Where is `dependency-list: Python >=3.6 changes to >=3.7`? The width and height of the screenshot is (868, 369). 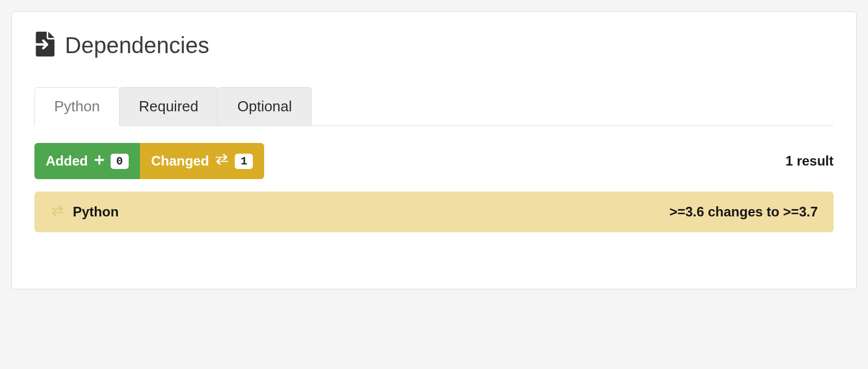
dependency-list: Python >=3.6 changes to >=3.7 is located at coordinates (434, 212).